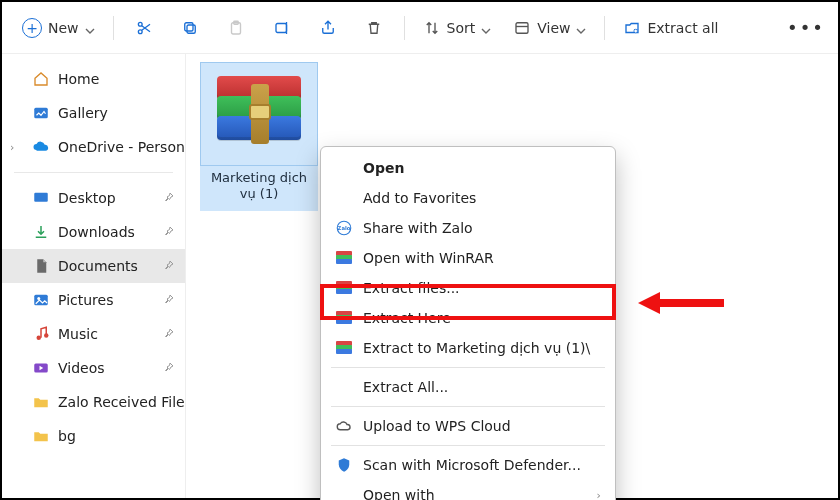 This screenshot has height=500, width=840. Describe the element at coordinates (374, 28) in the screenshot. I see `delete-button` at that location.